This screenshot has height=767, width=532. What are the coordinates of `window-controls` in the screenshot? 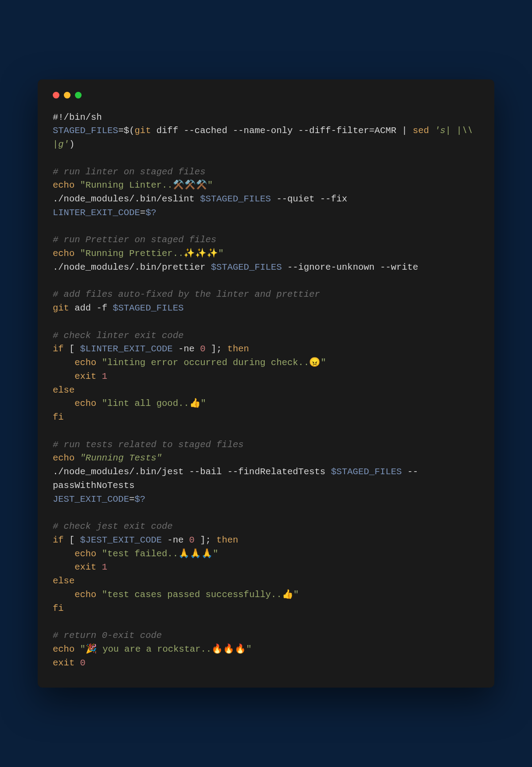 It's located at (266, 95).